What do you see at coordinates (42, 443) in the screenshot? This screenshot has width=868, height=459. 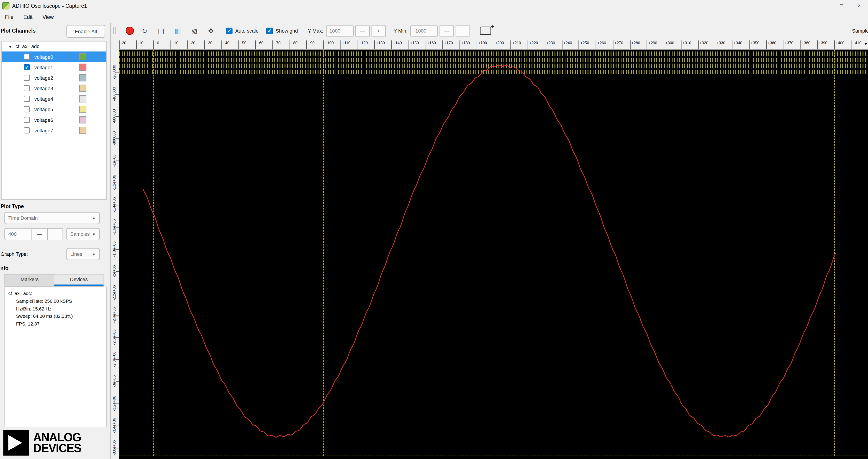 I see `analog-devices-logo: ANALOG DEVICES` at bounding box center [42, 443].